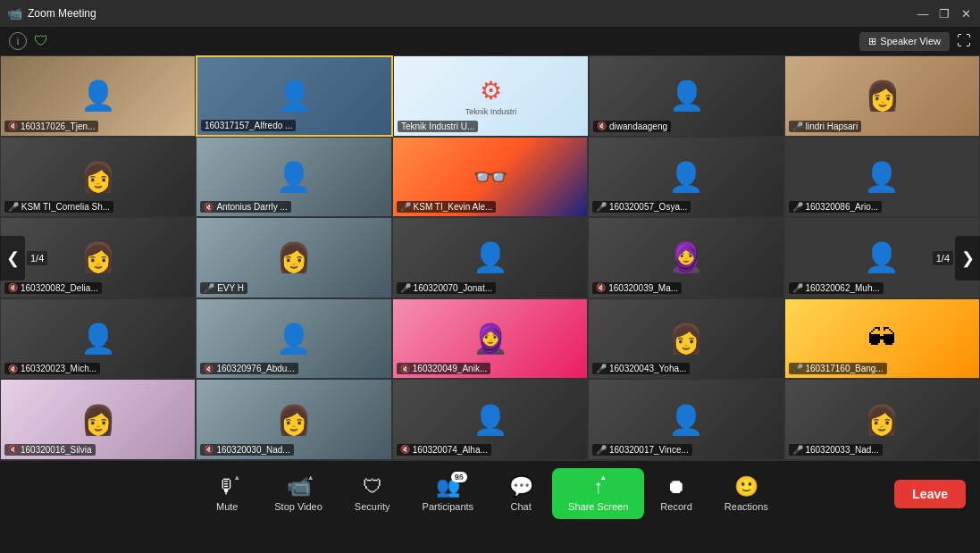  Describe the element at coordinates (521, 493) in the screenshot. I see `chat-button: 💬 Chat` at that location.